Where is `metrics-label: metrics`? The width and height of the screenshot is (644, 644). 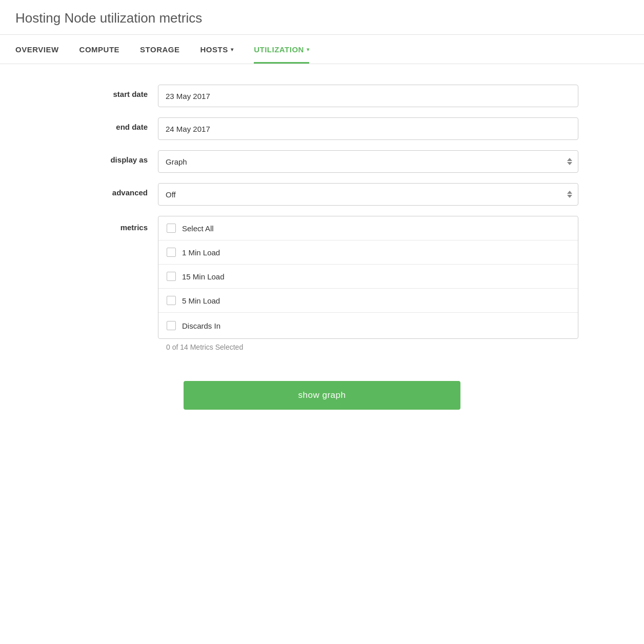
metrics-label: metrics is located at coordinates (107, 224).